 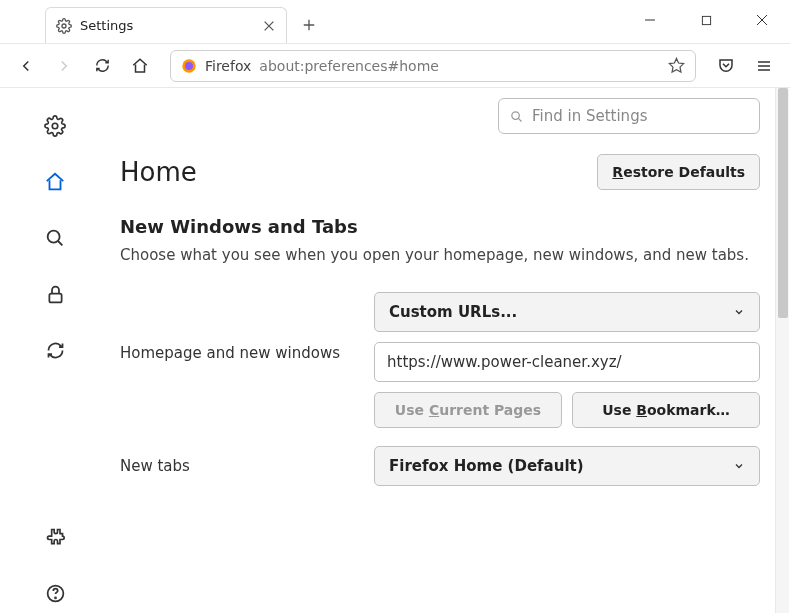 What do you see at coordinates (468, 410) in the screenshot?
I see `use-current-pages-button: Use Current Pages` at bounding box center [468, 410].